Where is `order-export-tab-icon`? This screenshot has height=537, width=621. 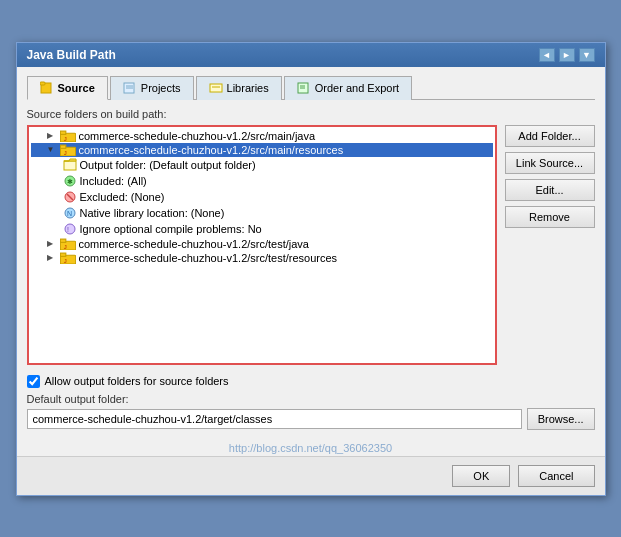
order-export-tab-icon is located at coordinates (304, 88).